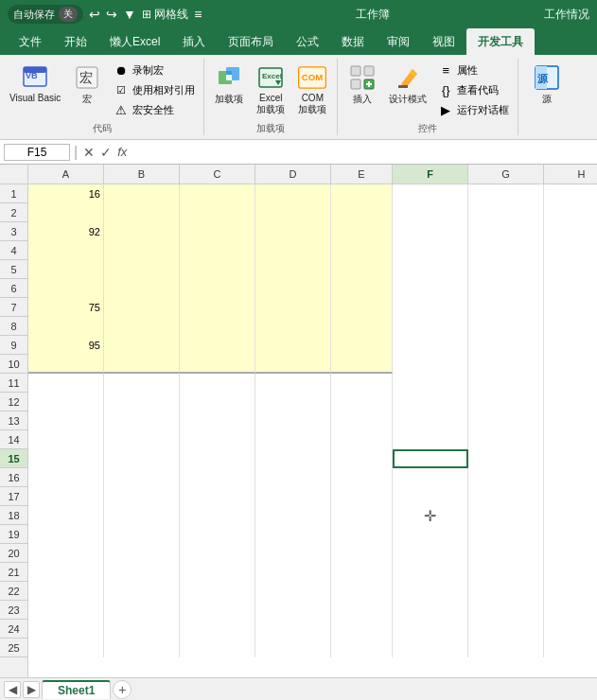 Image resolution: width=597 pixels, height=700 pixels. Describe the element at coordinates (361, 174) in the screenshot. I see `col-header-e: E` at that location.